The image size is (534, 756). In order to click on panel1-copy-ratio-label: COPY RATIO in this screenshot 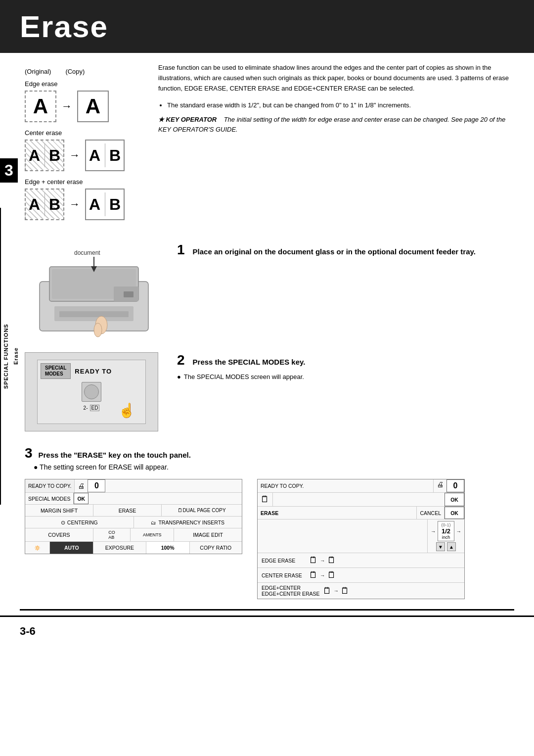, I will do `click(216, 548)`.